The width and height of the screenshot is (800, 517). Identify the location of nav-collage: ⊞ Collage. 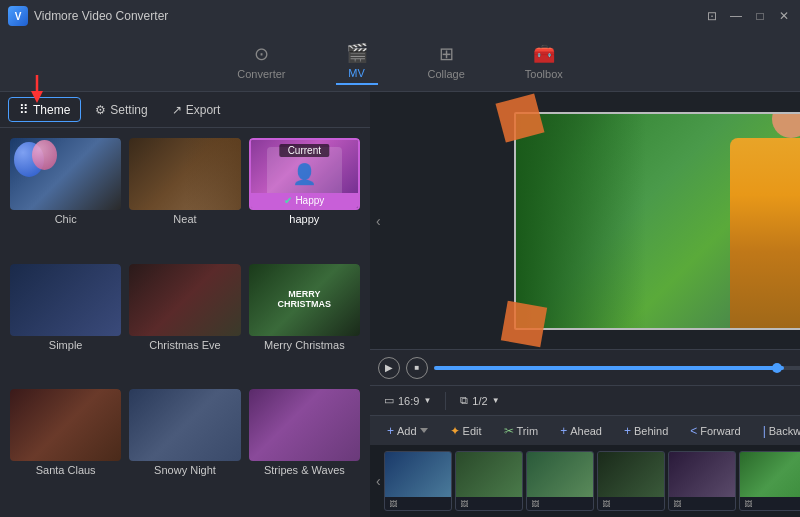
(446, 62).